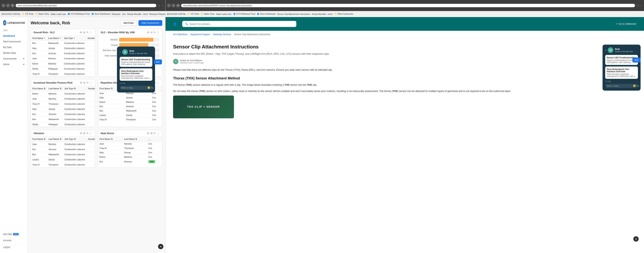 The width and height of the screenshot is (644, 253). I want to click on columns-icon: ⊞, so click(84, 32).